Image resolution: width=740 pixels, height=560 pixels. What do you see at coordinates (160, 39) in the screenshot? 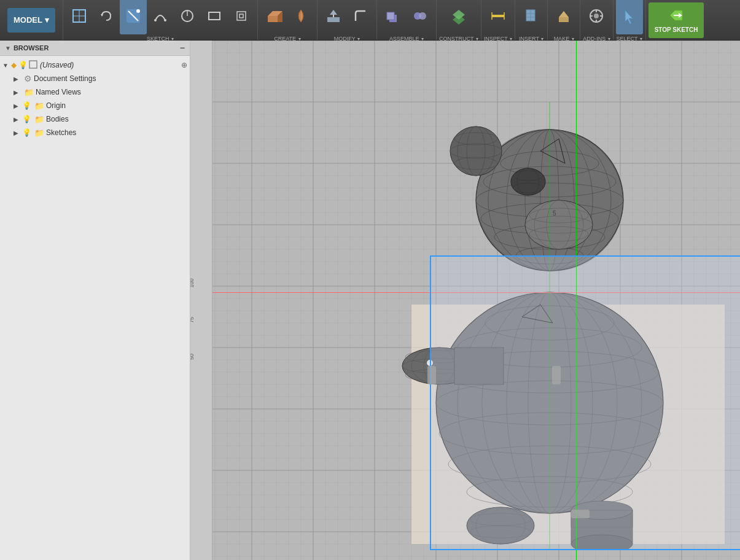
I see `sketch-group-label: SKETCH ▾` at bounding box center [160, 39].